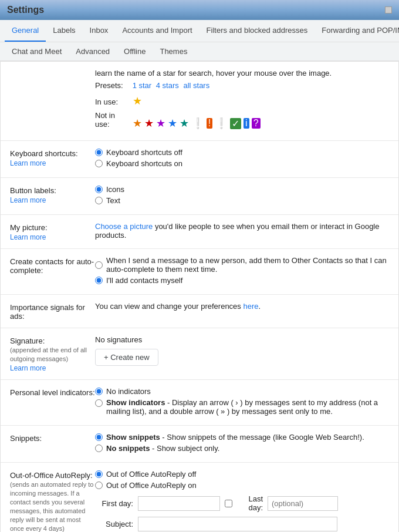 This screenshot has height=532, width=399. What do you see at coordinates (242, 407) in the screenshot?
I see `show-indicators-option: Show indicators - Display an arrow ( › )…` at bounding box center [242, 407].